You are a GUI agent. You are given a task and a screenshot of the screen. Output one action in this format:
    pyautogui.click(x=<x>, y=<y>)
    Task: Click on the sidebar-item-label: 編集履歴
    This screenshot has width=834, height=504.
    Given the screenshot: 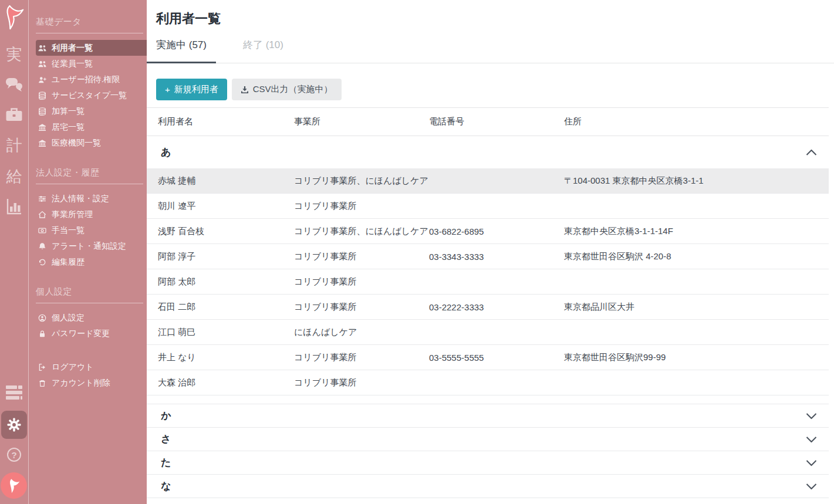 What is the action you would take?
    pyautogui.click(x=68, y=262)
    